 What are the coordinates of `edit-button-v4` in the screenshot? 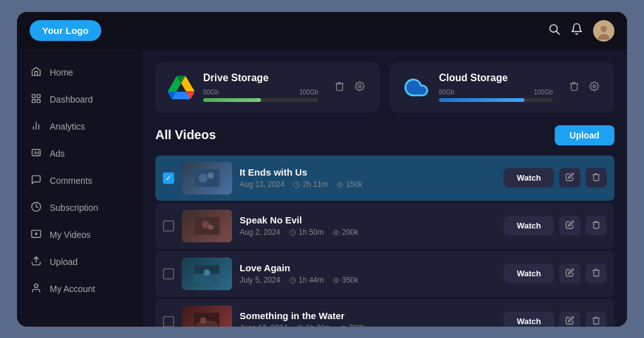 It's located at (570, 319).